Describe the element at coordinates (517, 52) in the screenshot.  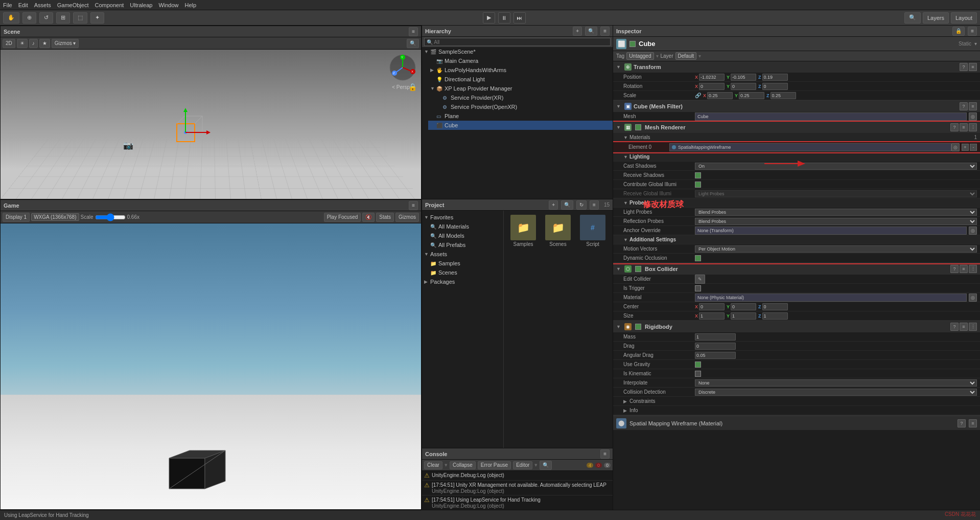
I see `hierarchy-item-samplescene: ▼ 🎬 SampleScene*` at that location.